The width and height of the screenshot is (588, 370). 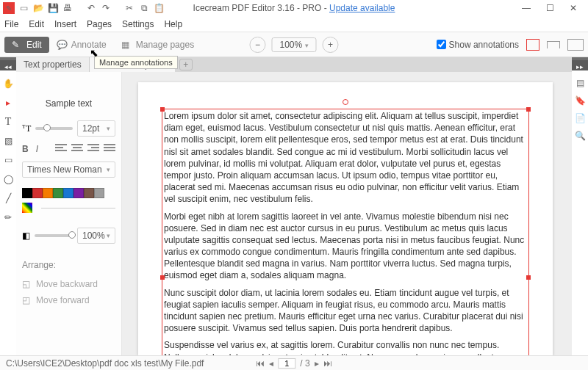 I want to click on paste-icon: 📋, so click(x=159, y=8).